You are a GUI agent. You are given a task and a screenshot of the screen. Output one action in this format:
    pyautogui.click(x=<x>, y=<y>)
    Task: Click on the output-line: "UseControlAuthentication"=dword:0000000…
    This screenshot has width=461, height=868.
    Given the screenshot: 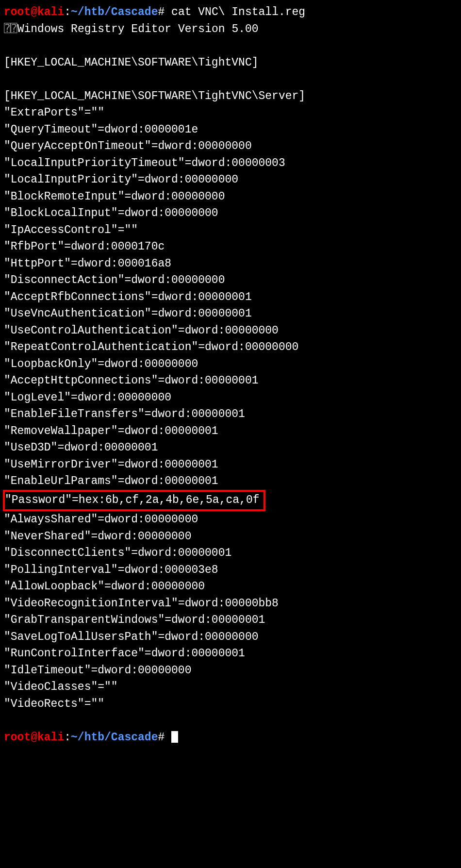 What is the action you would take?
    pyautogui.click(x=230, y=331)
    